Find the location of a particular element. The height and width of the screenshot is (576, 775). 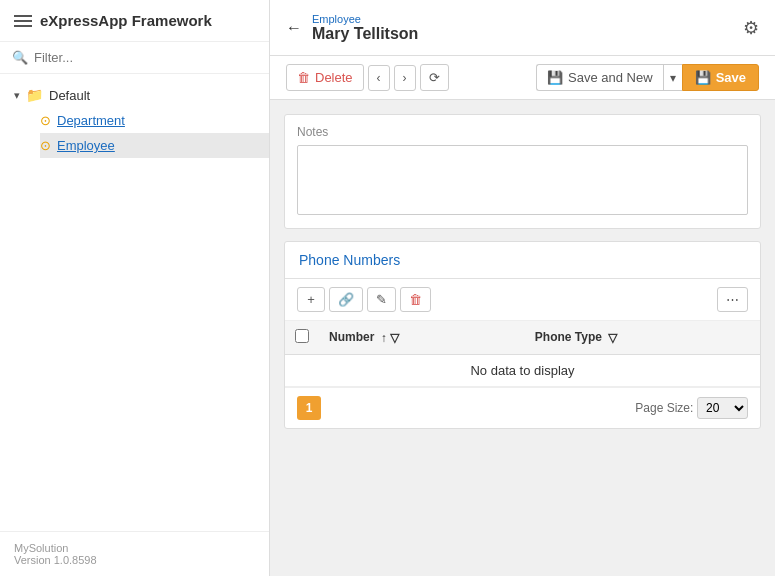

phone-delete-button: 🗑 is located at coordinates (416, 300).